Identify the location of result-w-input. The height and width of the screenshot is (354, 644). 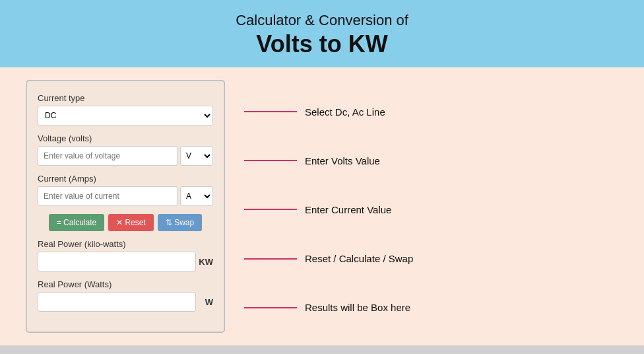
(117, 302).